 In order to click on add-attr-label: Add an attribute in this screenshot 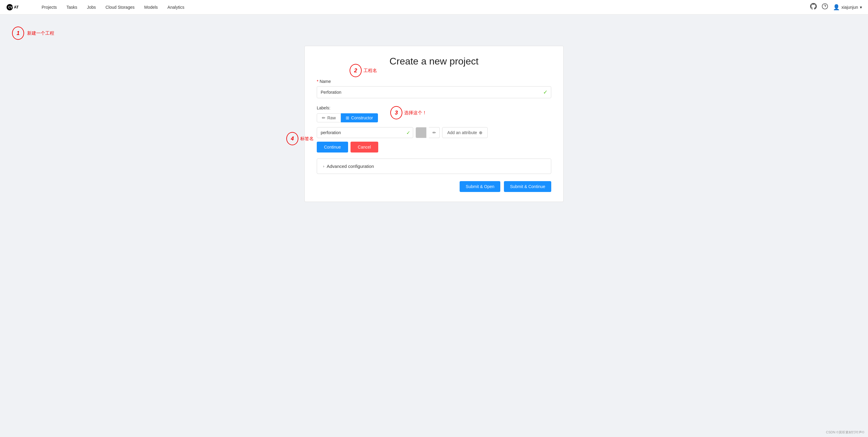, I will do `click(462, 133)`.